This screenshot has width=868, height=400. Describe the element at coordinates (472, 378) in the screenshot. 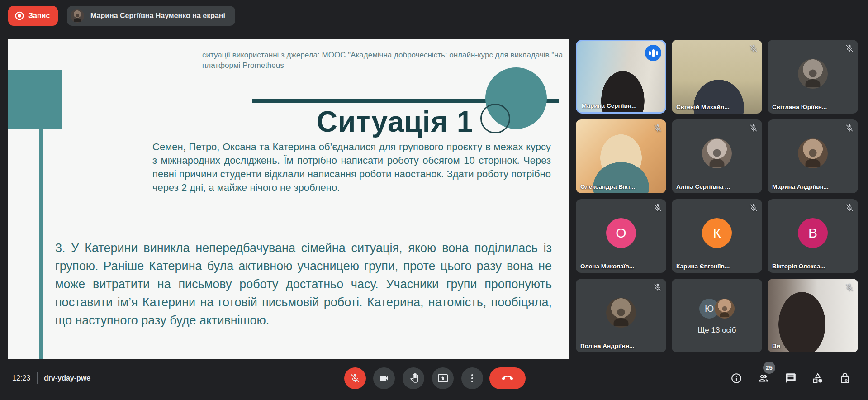

I see `more-vert-icon` at that location.